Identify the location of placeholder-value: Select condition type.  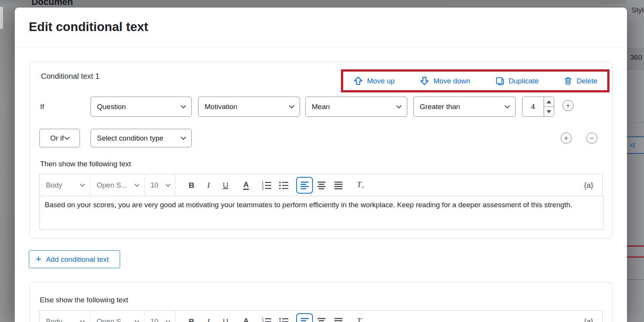
(130, 138).